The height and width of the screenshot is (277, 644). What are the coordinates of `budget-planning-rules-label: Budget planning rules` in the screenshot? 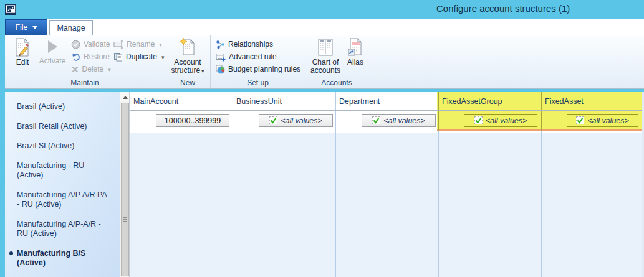 It's located at (264, 69).